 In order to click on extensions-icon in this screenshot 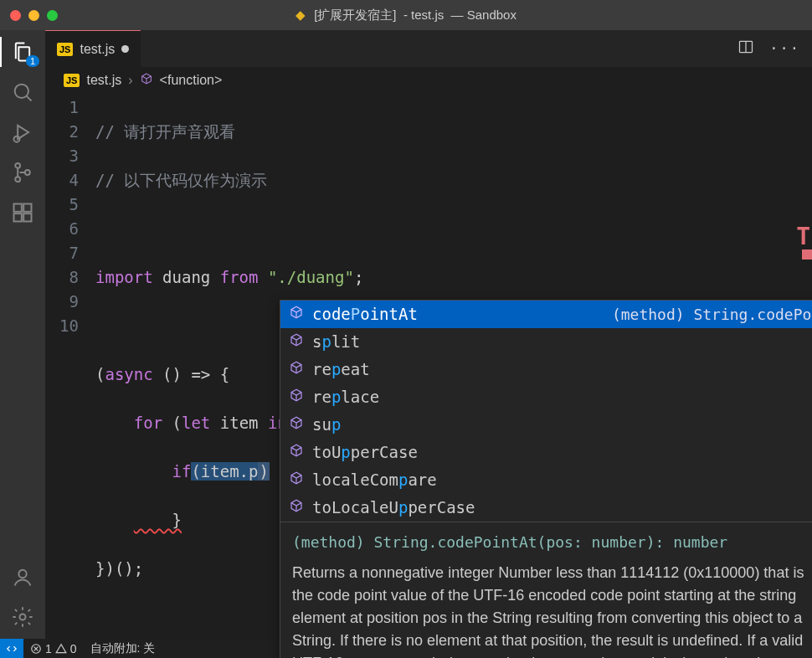, I will do `click(23, 213)`.